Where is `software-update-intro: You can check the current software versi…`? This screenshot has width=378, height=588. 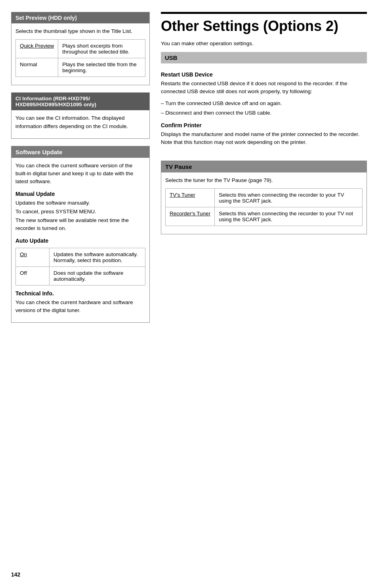
software-update-intro: You can check the current software versi… is located at coordinates (80, 174).